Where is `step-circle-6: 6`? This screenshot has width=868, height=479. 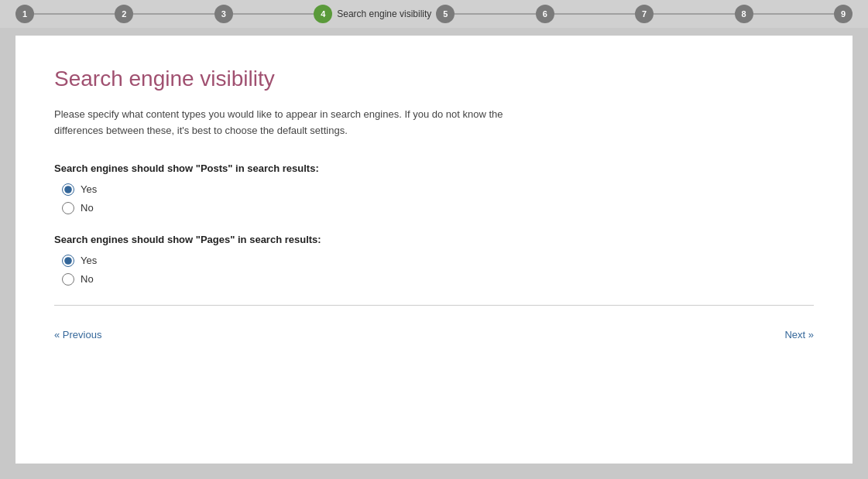 step-circle-6: 6 is located at coordinates (545, 14).